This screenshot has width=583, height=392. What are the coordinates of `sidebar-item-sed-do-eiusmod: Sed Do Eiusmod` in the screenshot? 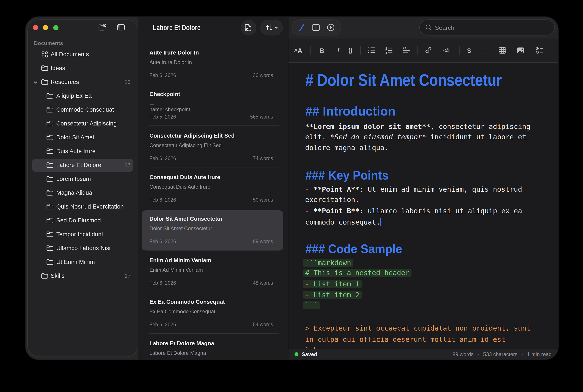 It's located at (83, 220).